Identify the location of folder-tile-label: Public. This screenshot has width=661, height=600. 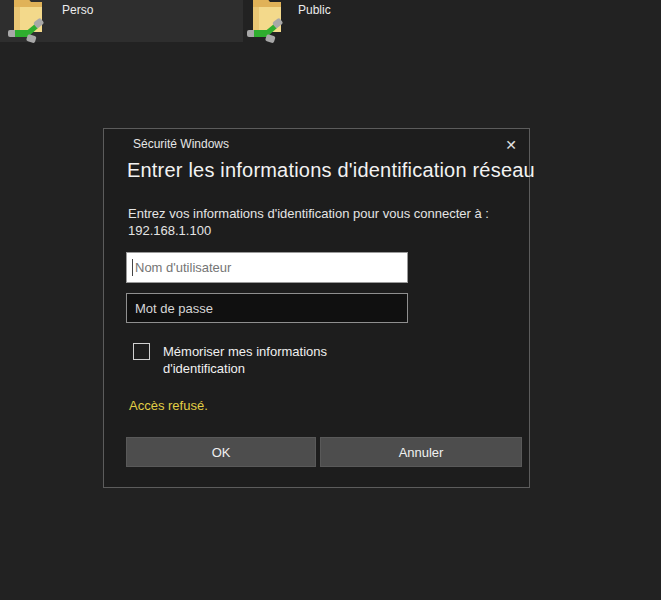
(314, 10).